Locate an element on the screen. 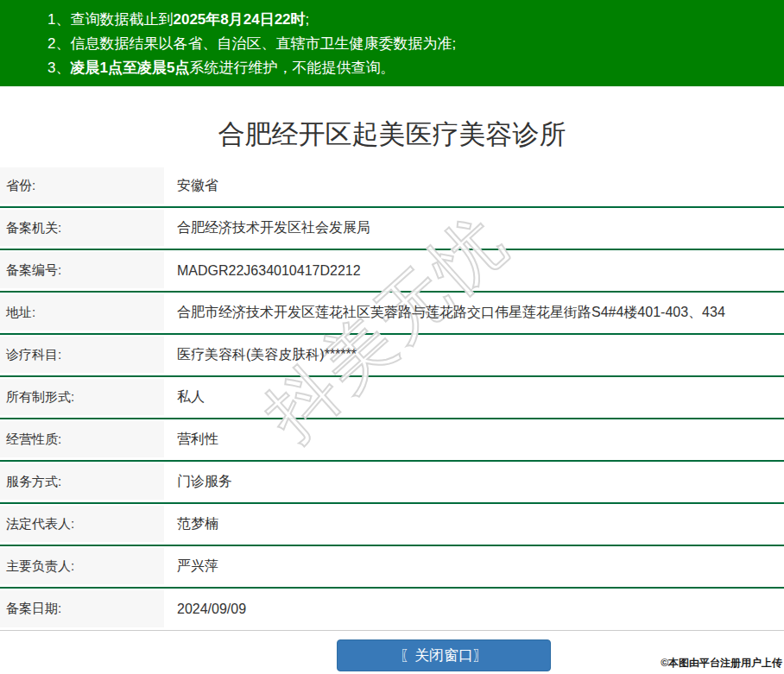 The image size is (784, 674). row-label-text: 备案机关: is located at coordinates (34, 228).